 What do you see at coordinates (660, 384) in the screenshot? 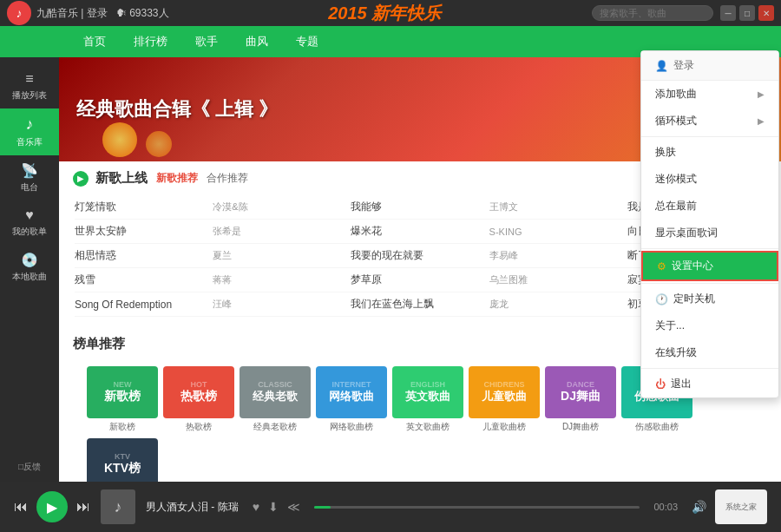
I see `exit-icon: ⏻` at bounding box center [660, 384].